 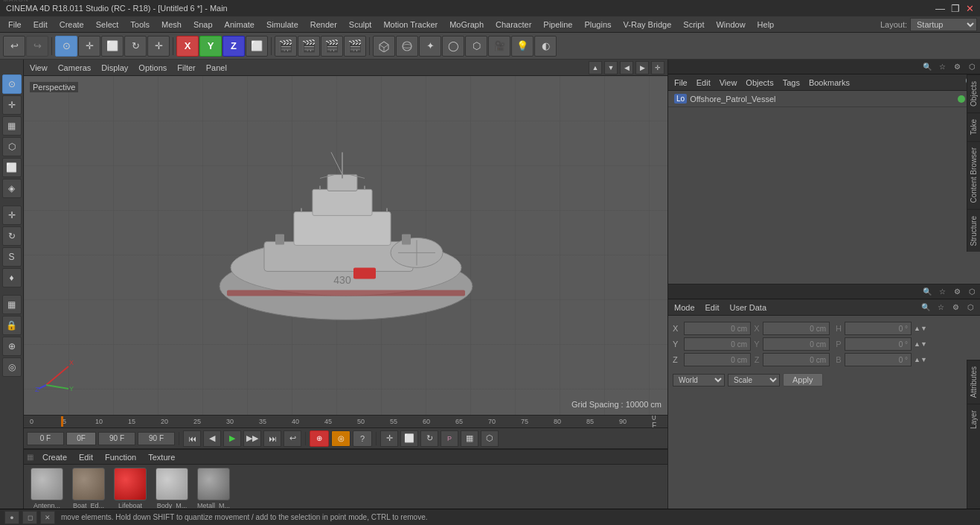 I want to click on vp-nav-right: ▶, so click(x=642, y=68).